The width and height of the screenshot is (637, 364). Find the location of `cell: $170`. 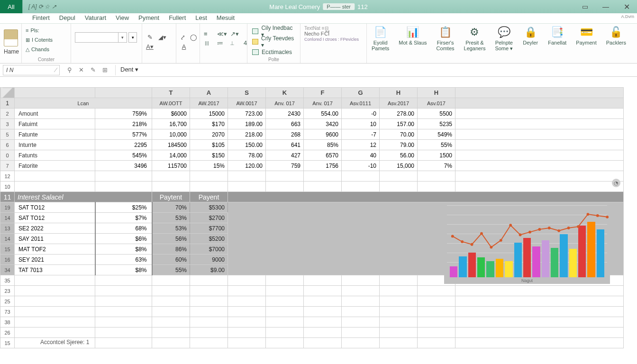

cell: $170 is located at coordinates (209, 124).